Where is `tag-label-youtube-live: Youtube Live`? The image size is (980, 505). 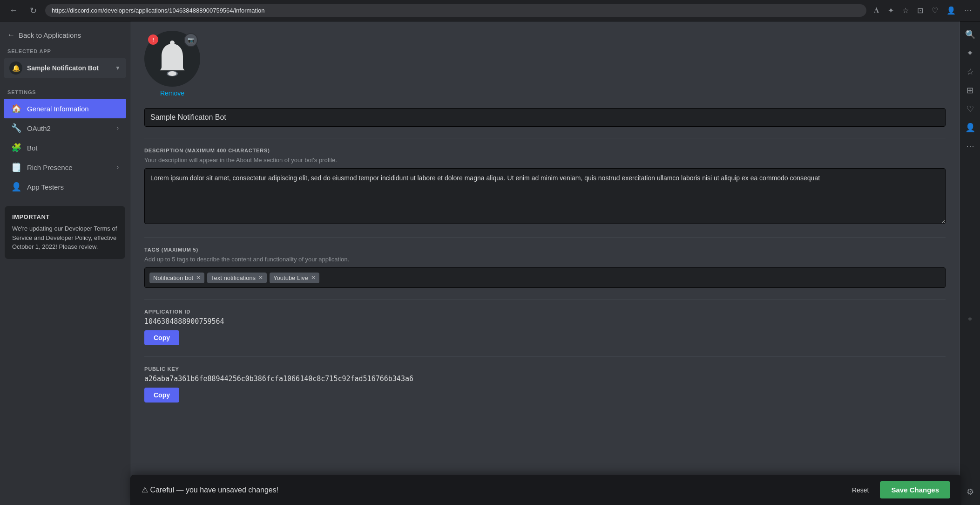 tag-label-youtube-live: Youtube Live is located at coordinates (291, 278).